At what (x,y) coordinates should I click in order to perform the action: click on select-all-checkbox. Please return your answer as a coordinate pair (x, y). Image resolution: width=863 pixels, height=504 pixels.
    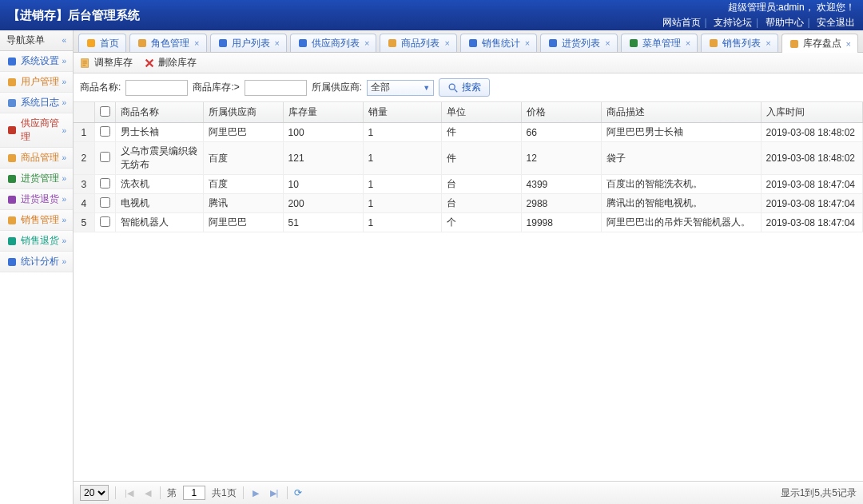
    Looking at the image, I should click on (105, 112).